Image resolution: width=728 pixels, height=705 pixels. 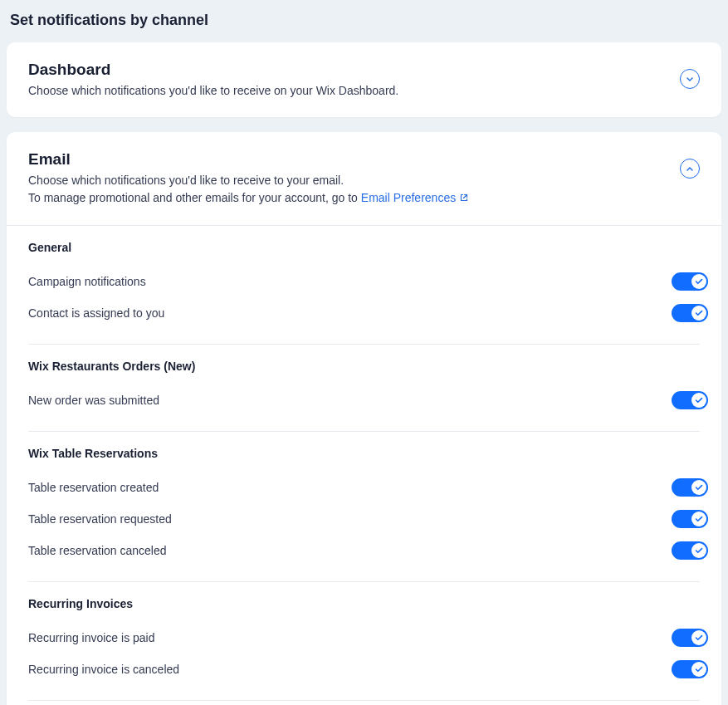 What do you see at coordinates (364, 80) in the screenshot?
I see `dashboard-card-header: Dashboard Choose which notifications you…` at bounding box center [364, 80].